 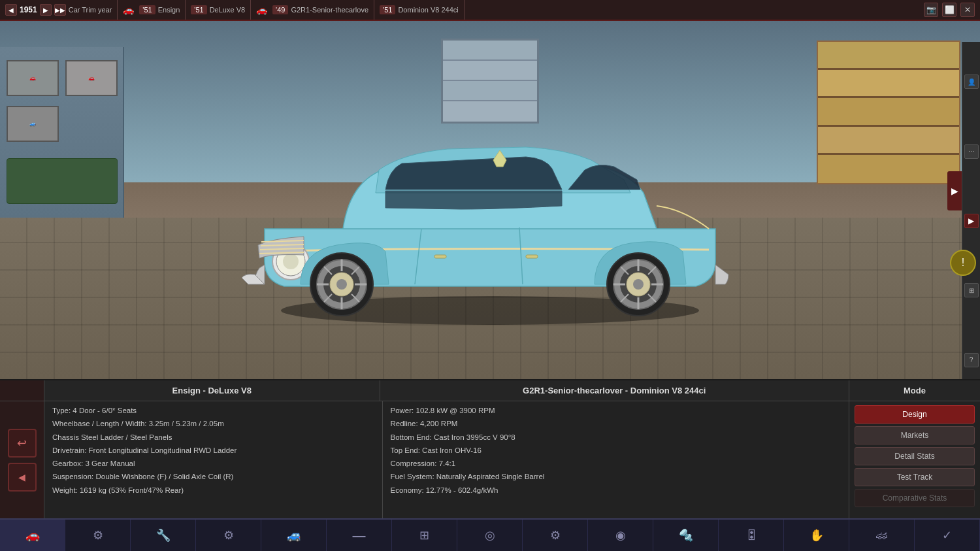 I want to click on car1-chassis: Chassis Steel Ladder / Steel Panels, so click(x=213, y=438).